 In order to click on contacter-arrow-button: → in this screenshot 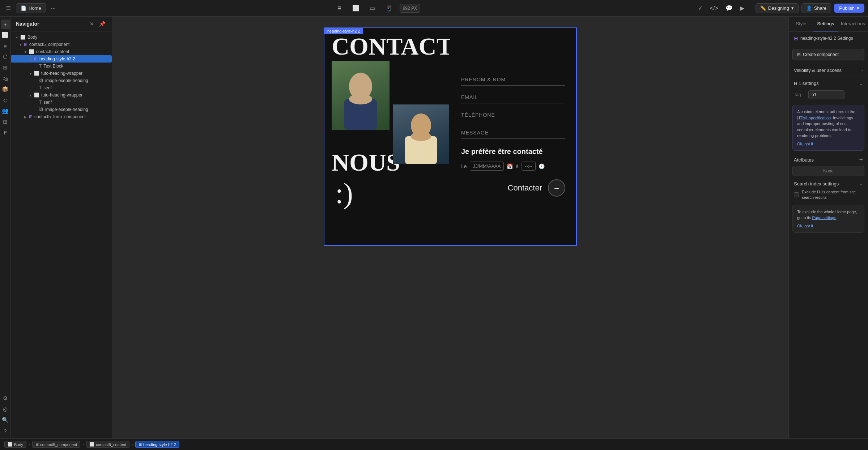, I will do `click(557, 188)`.